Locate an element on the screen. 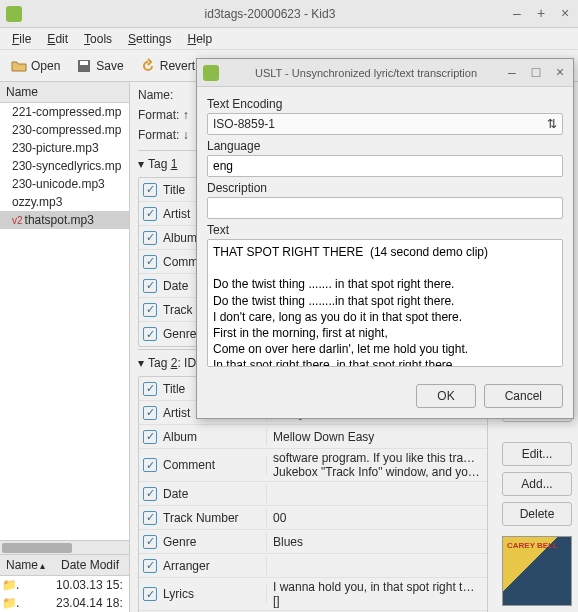  revert-button: Revert is located at coordinates (168, 66).